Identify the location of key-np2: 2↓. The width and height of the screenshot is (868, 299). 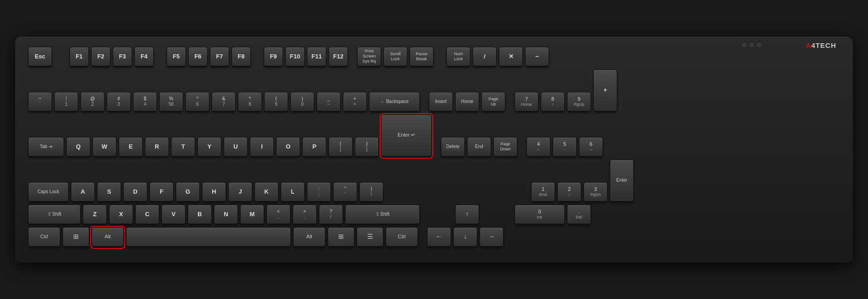
(569, 192).